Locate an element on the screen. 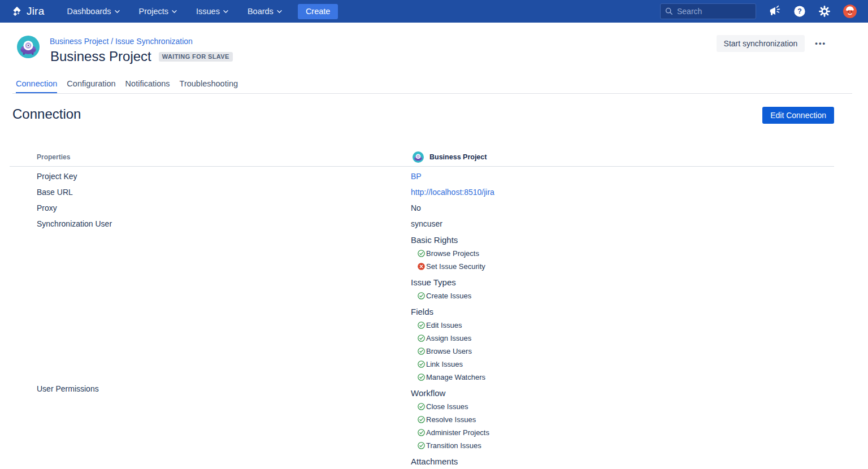 This screenshot has width=868, height=469. permission-item: Set Issue Security is located at coordinates (623, 267).